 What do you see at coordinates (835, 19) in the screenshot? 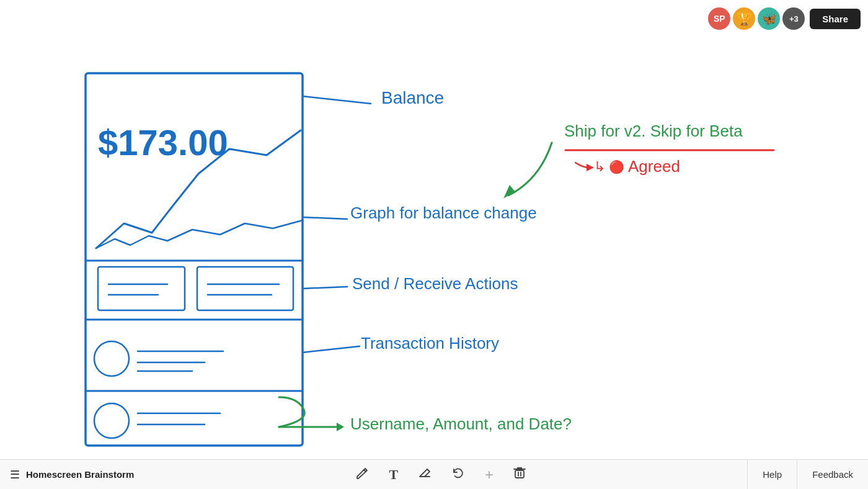
I see `share-button: Share` at bounding box center [835, 19].